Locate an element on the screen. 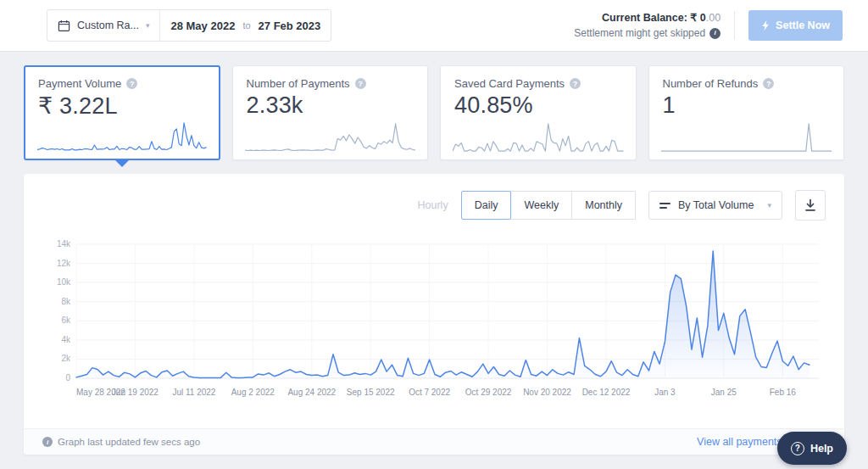 This screenshot has width=868, height=469. card-label: Number of Payments is located at coordinates (298, 83).